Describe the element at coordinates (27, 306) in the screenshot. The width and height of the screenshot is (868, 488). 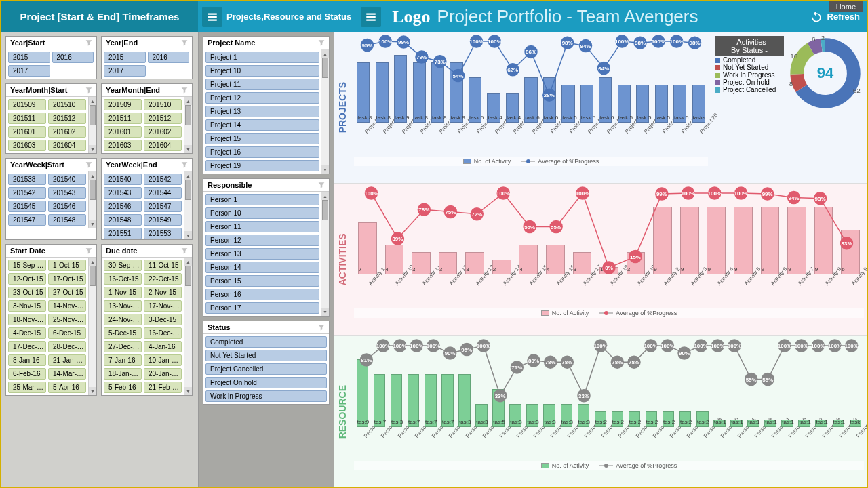
I see `slicer-item: 3-Nov-15` at that location.